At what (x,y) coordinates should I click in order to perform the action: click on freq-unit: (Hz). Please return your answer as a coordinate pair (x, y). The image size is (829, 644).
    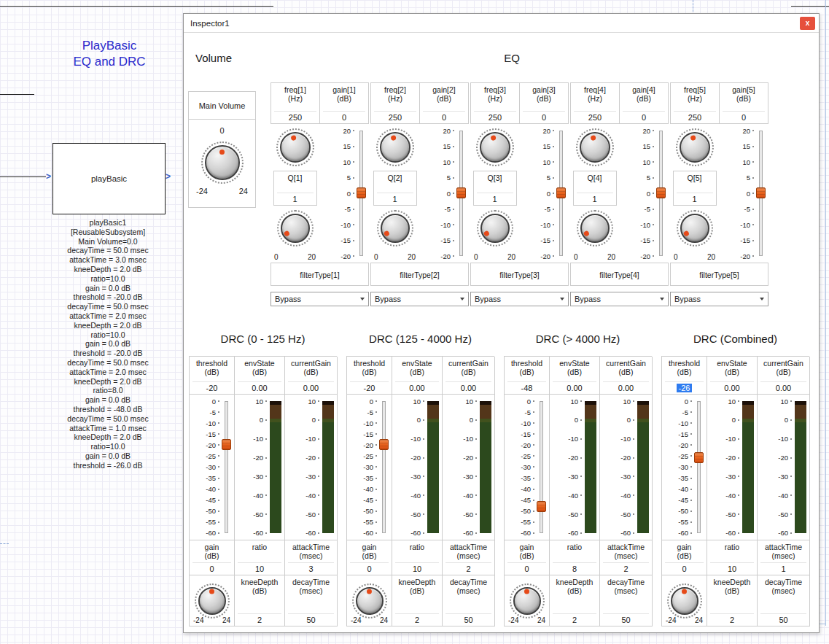
    Looking at the image, I should click on (295, 98).